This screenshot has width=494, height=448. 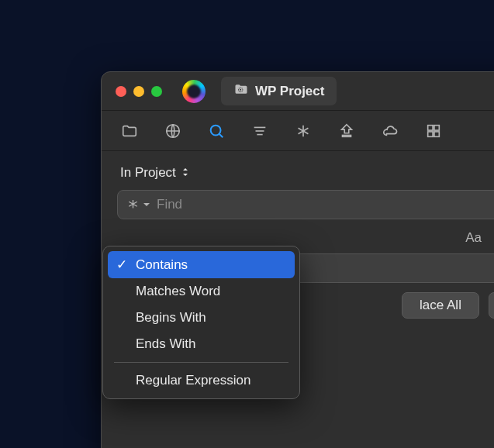 I want to click on window-controls, so click(x=139, y=91).